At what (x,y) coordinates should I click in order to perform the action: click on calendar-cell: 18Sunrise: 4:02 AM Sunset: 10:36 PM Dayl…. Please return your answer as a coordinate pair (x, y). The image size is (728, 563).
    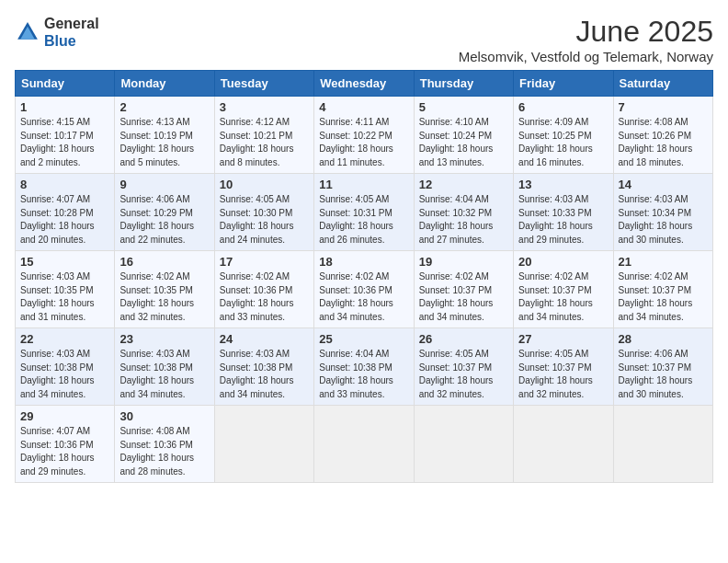
    Looking at the image, I should click on (364, 290).